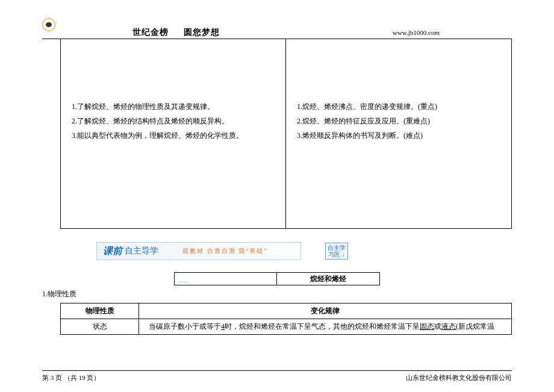 The image size is (554, 392). Describe the element at coordinates (399, 135) in the screenshot. I see `goal-item: 3.烯烃顺反异构体的书写及判断。(难点)` at that location.